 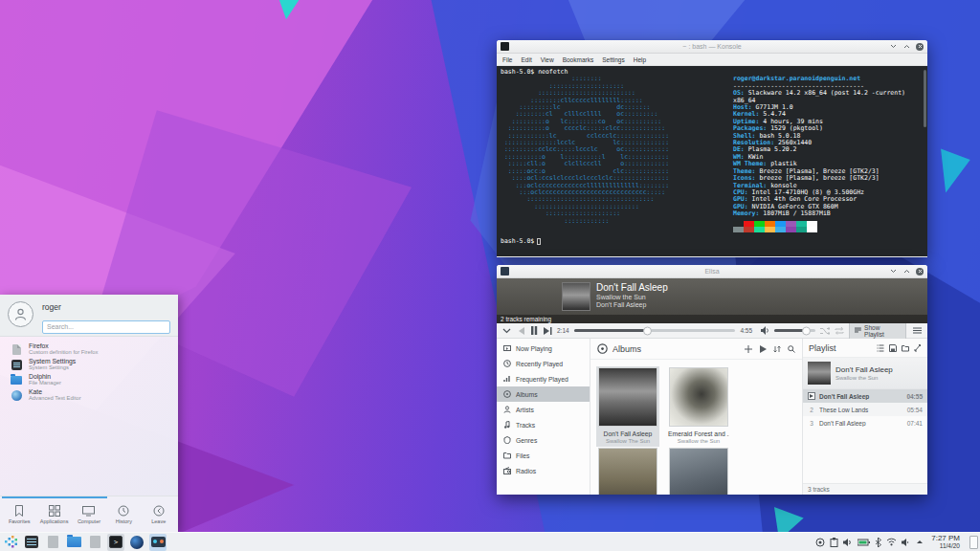 I want to click on sidebar-item-files: Files, so click(x=544, y=455).